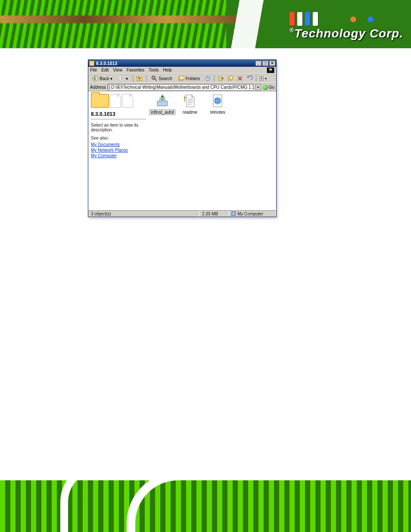  What do you see at coordinates (208, 78) in the screenshot?
I see `history-icon` at bounding box center [208, 78].